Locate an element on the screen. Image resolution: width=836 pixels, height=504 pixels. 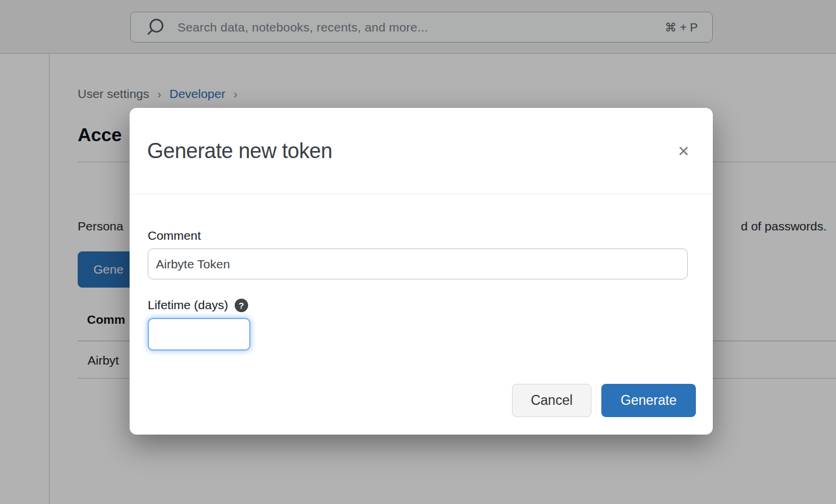
modal-header: Generate new token × is located at coordinates (422, 151).